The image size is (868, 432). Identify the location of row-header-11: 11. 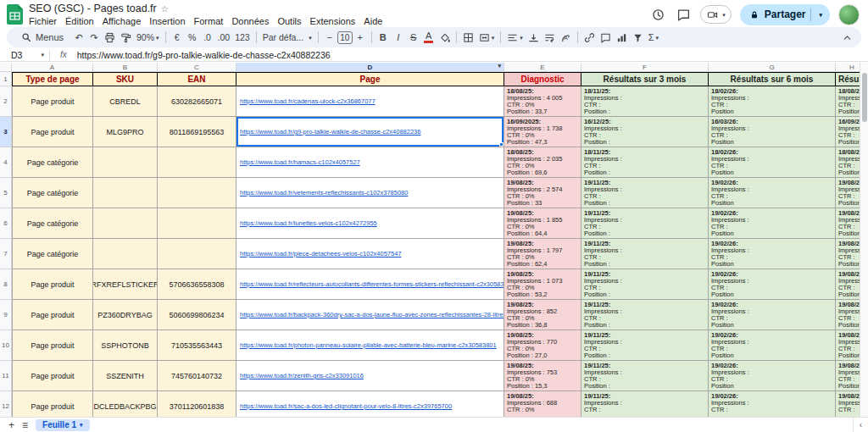
(6, 376).